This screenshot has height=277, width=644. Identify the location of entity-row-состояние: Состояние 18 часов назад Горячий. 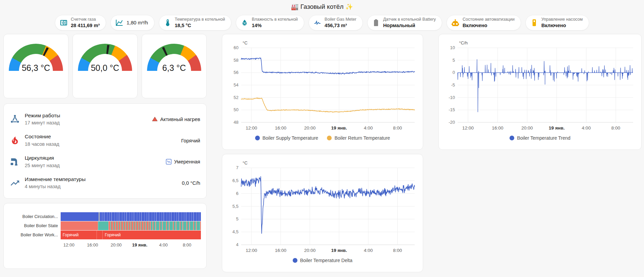
(105, 140).